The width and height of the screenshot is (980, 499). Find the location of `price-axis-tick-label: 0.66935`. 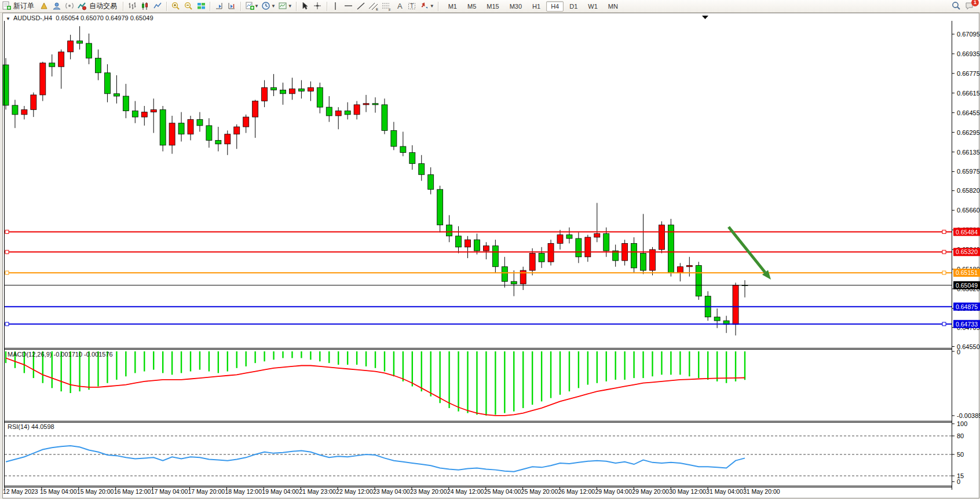

price-axis-tick-label: 0.66935 is located at coordinates (968, 54).